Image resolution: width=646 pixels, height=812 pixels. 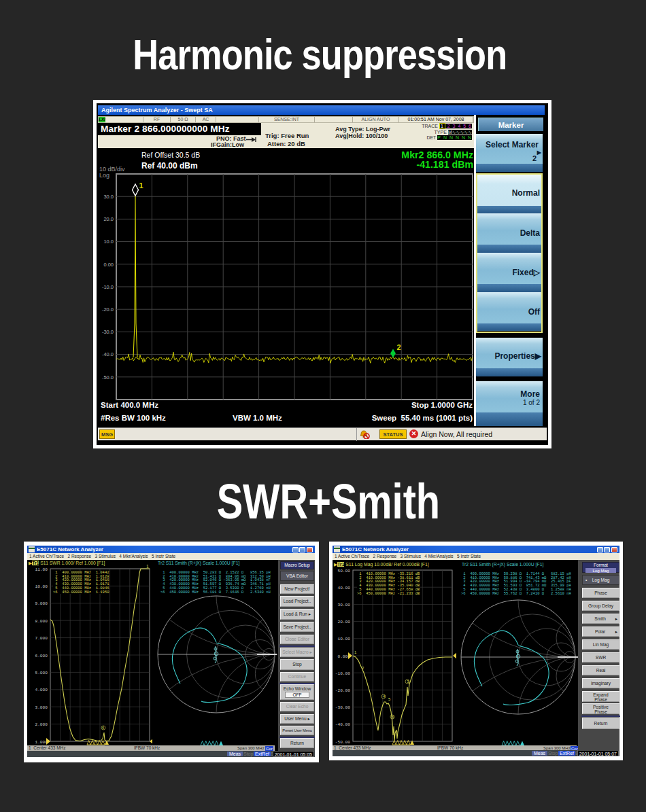 I want to click on svg-text: 11.00, so click(x=41, y=569).